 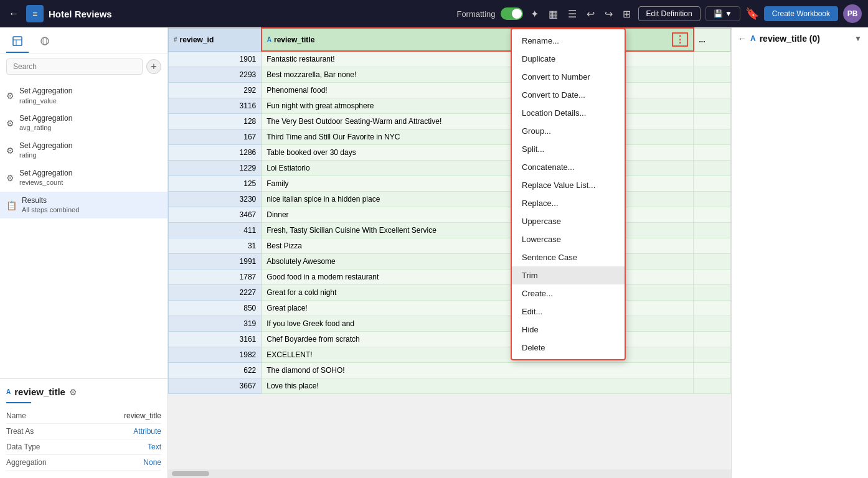 I want to click on col-info-val: None, so click(x=152, y=462).